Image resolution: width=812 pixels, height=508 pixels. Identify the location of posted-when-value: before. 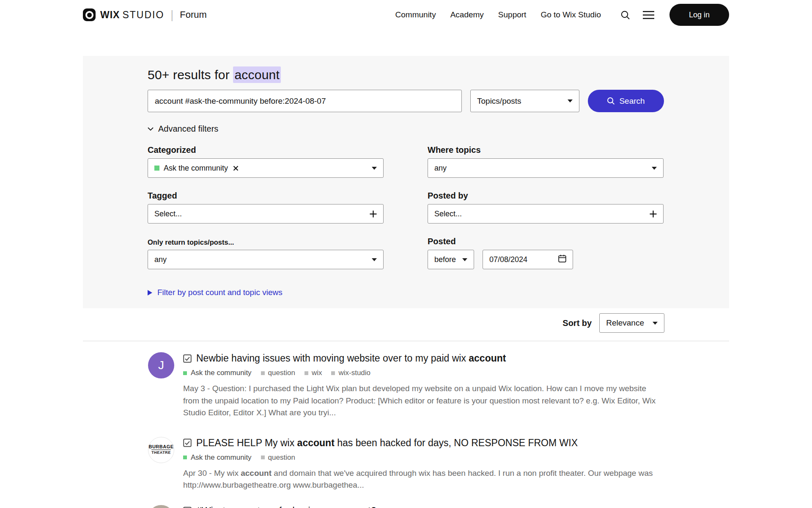
(445, 260).